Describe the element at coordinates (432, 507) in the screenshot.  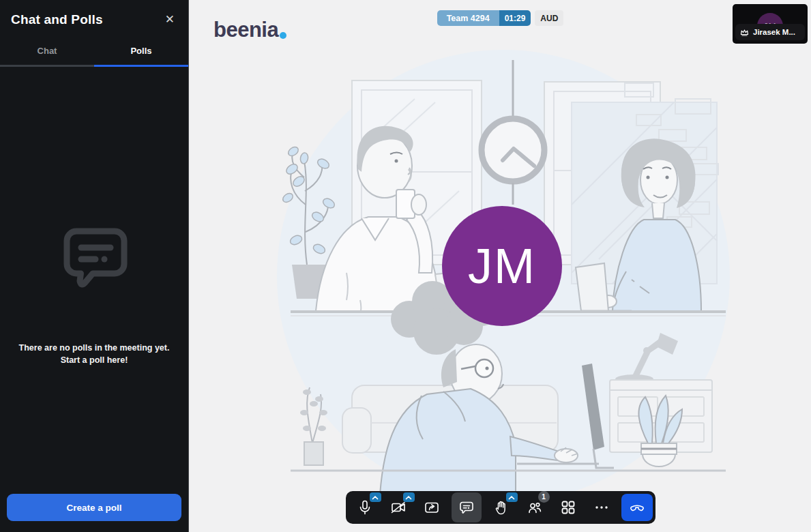
I see `share-screen-icon` at that location.